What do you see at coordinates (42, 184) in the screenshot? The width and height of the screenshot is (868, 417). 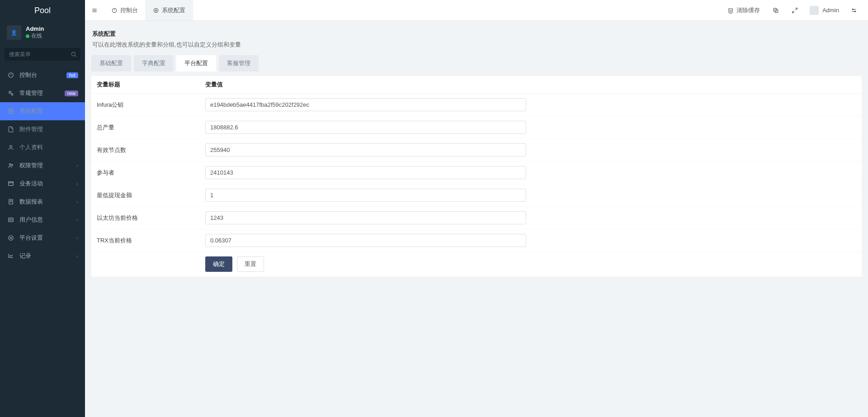 I see `nav-business: 业务活动 ‹` at bounding box center [42, 184].